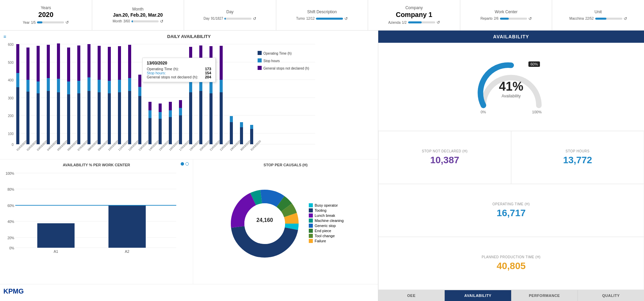 This screenshot has height=301, width=644. Describe the element at coordinates (138, 15) in the screenshot. I see `filter-month: Month Jan.20, Feb.20, Mar.20 Month 3/60 …` at that location.